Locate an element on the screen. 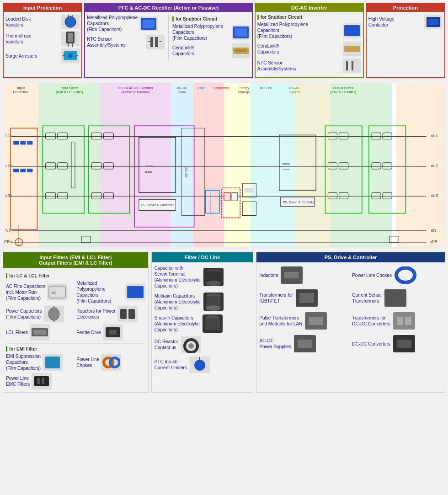  filter-dc-content: Capacitor withScrew Terminal(Aluminium E… is located at coordinates (203, 321).